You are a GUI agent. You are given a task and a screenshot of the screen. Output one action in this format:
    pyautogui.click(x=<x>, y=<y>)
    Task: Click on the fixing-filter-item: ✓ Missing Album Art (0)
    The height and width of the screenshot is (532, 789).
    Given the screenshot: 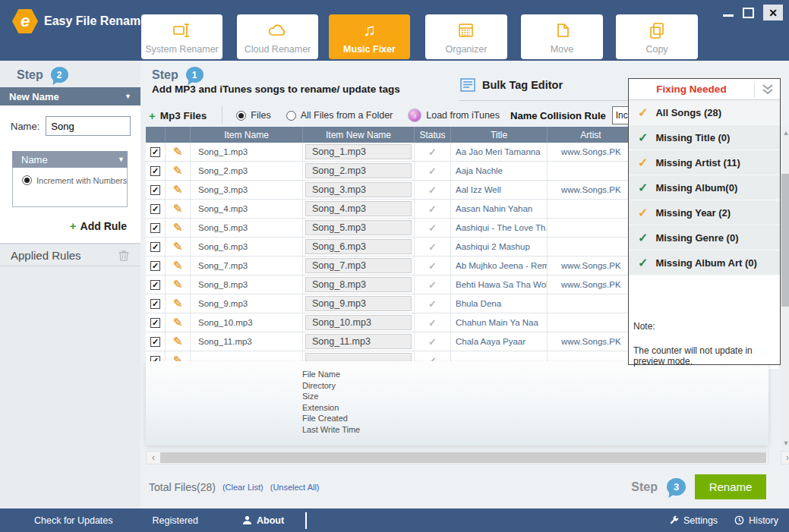 What is the action you would take?
    pyautogui.click(x=705, y=263)
    